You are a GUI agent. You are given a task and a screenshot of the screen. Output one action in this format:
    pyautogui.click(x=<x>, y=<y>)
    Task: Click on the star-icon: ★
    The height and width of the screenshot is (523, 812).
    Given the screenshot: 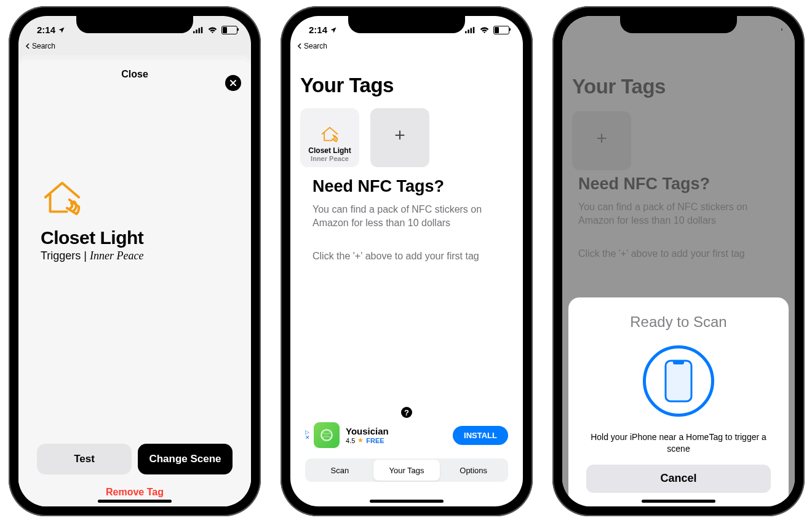 What is the action you would take?
    pyautogui.click(x=360, y=440)
    